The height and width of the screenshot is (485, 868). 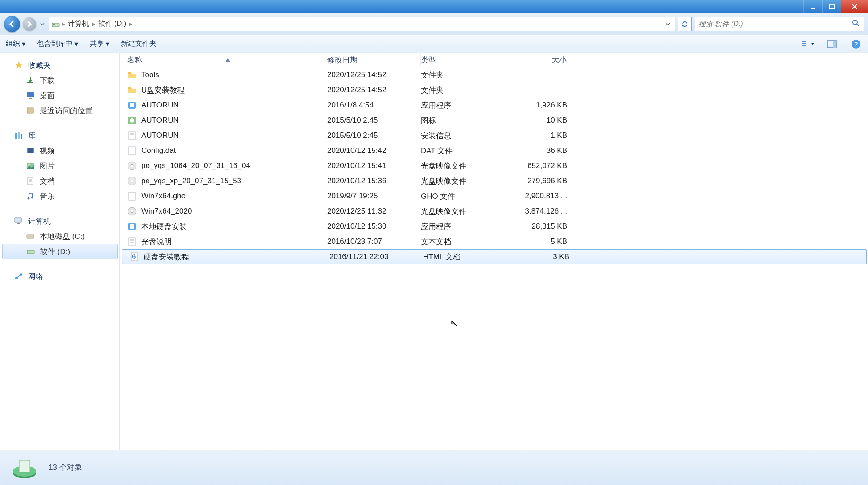 I want to click on sidebar-item-label: 下载, so click(x=47, y=80).